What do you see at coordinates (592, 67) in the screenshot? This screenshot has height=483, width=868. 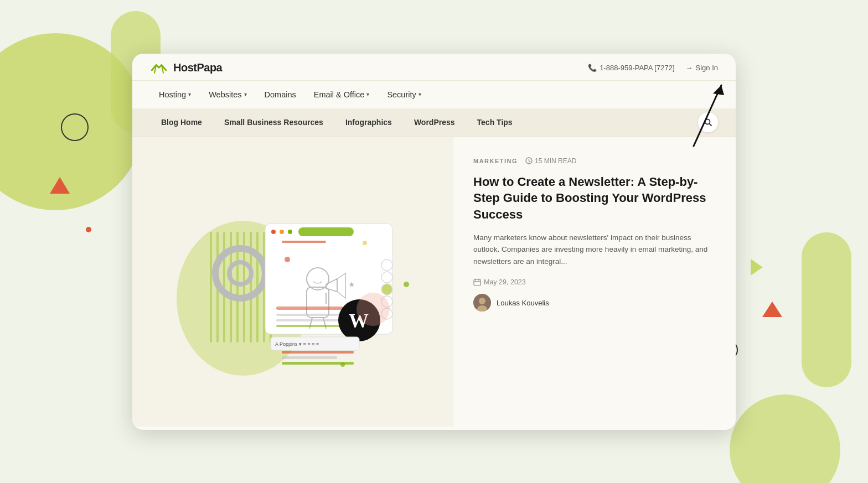 I see `phone-icon: 📞` at bounding box center [592, 67].